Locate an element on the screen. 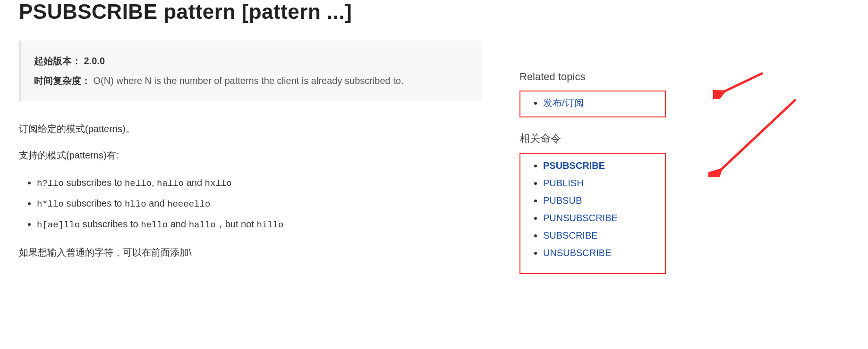 The image size is (868, 349). related-topic-link: 发布/订阅 is located at coordinates (563, 103).